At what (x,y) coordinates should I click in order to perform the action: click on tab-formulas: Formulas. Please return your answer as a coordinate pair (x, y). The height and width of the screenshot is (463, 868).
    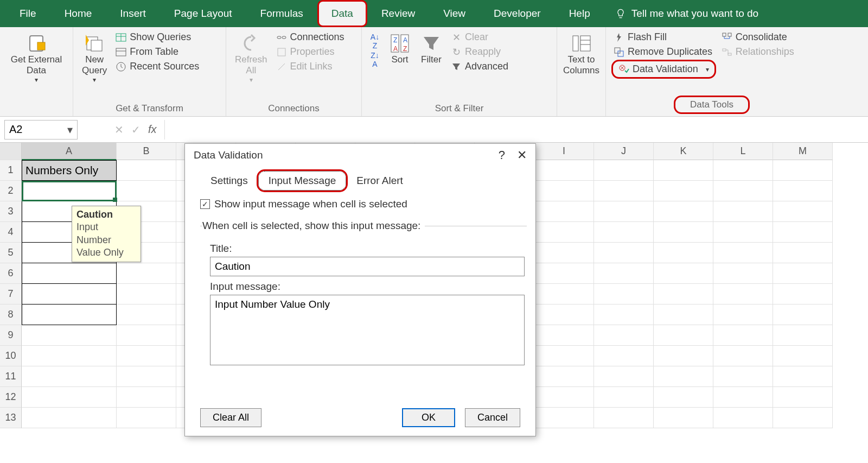
    Looking at the image, I should click on (282, 14).